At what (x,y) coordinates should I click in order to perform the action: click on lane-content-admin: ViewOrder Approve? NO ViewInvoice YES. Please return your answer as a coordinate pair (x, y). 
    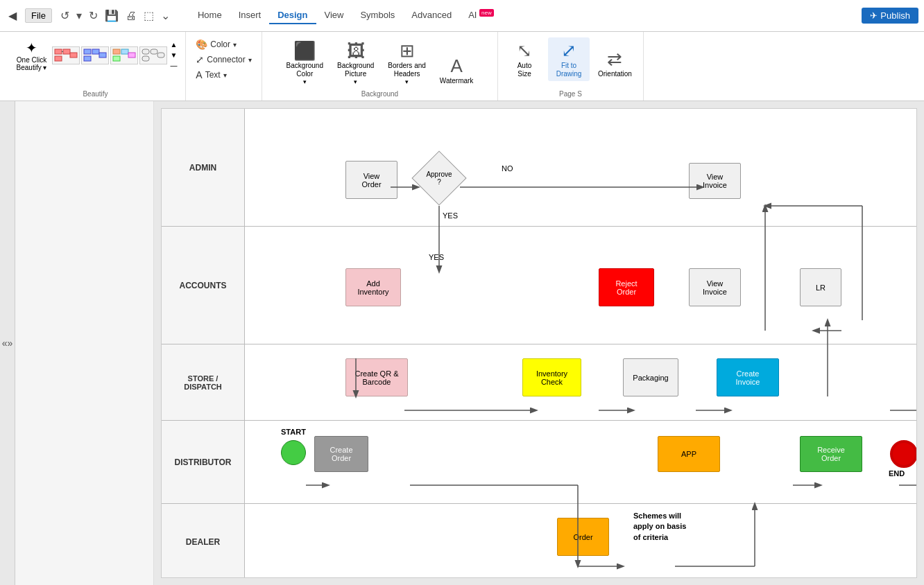
    Looking at the image, I should click on (581, 168).